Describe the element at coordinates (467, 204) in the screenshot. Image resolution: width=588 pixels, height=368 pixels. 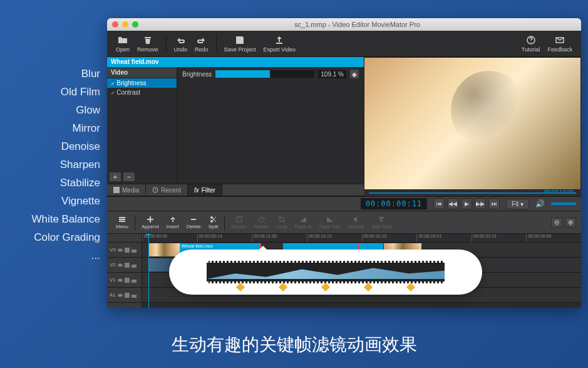
I see `play-button: ▶` at that location.